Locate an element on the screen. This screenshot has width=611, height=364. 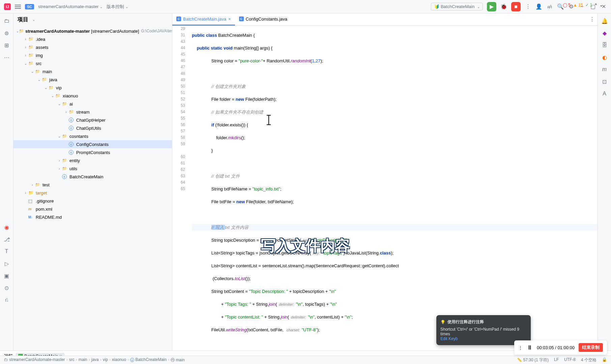
right-tool-6: A is located at coordinates (605, 94).